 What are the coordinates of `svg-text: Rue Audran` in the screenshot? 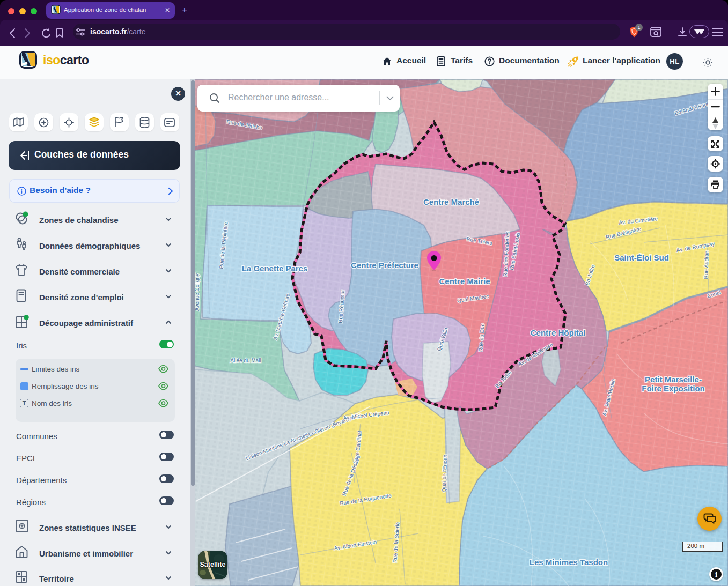 It's located at (706, 265).